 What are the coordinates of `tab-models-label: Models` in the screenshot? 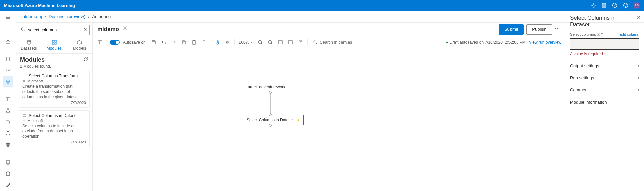 It's located at (80, 48).